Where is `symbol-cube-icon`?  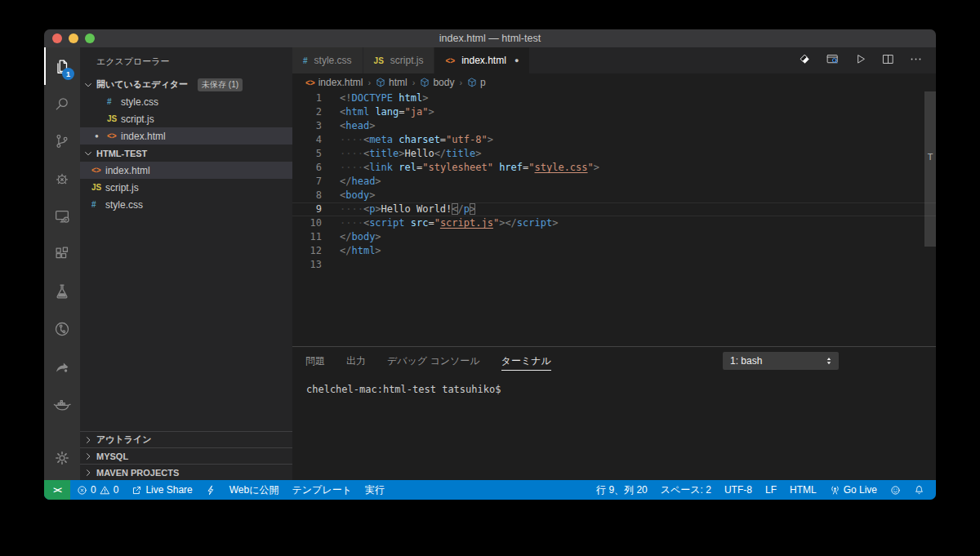
symbol-cube-icon is located at coordinates (381, 82).